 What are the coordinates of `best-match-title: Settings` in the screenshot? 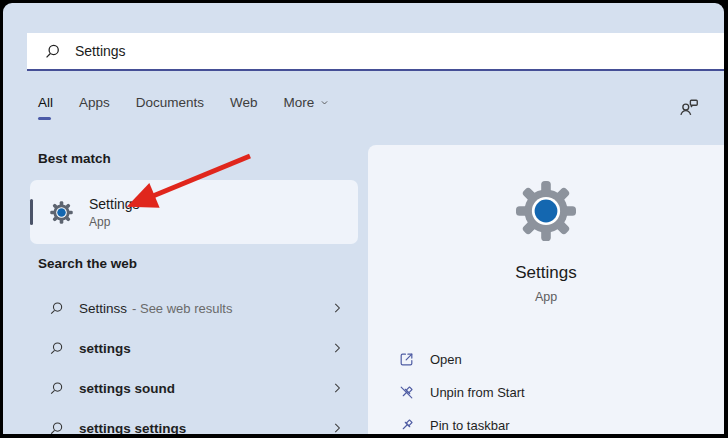 It's located at (114, 204).